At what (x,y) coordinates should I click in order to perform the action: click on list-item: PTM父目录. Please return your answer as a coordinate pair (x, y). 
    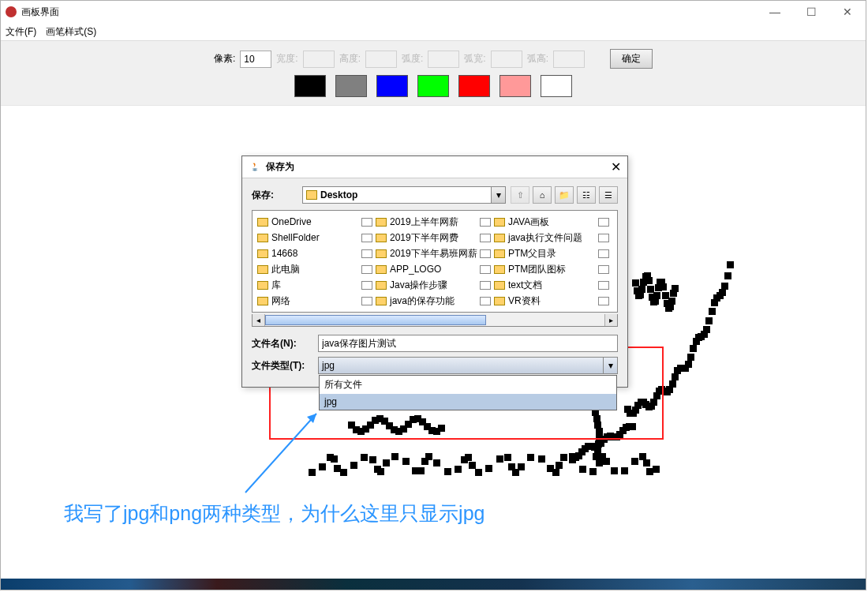
    Looking at the image, I should click on (552, 253).